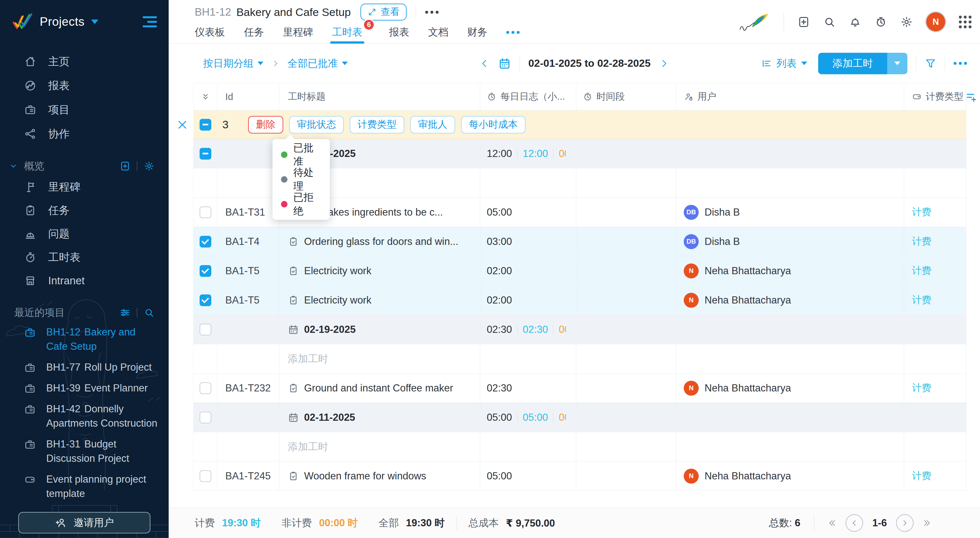 The height and width of the screenshot is (538, 980). Describe the element at coordinates (84, 368) in the screenshot. I see `project-item-bh1-77: BH1-77Roll Up Project` at that location.